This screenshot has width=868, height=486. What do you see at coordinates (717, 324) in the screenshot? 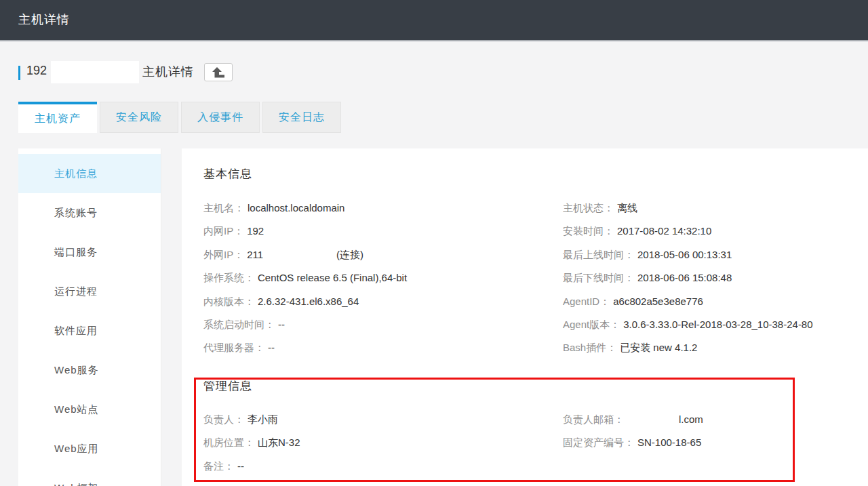
I see `field-value: 3.0.6-3.33.0-Rel-2018-03-28_10-38-24-80` at bounding box center [717, 324].